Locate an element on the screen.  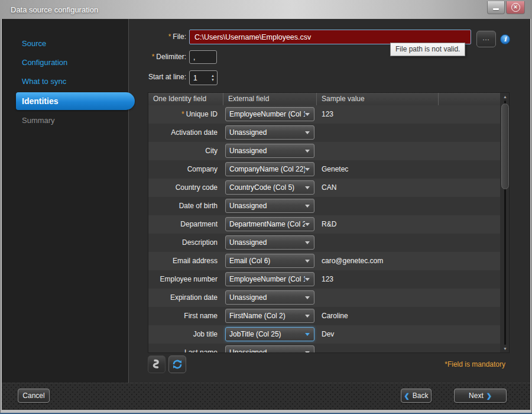
cancel-label: Cancel is located at coordinates (33, 396).